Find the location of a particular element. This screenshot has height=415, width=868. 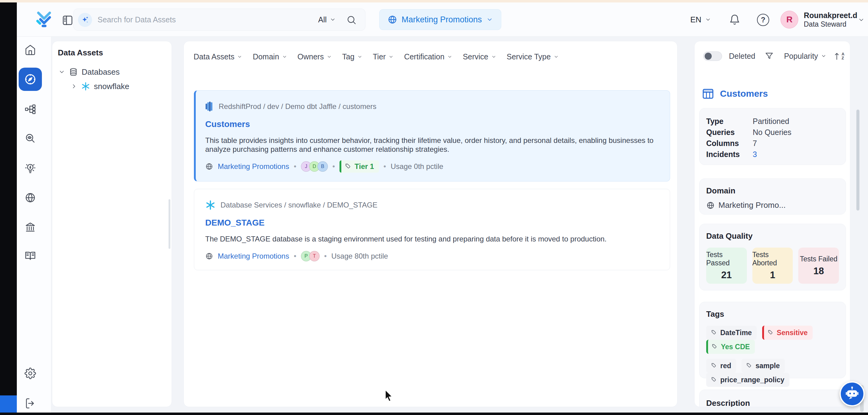

stat-tests-passed: Tests Passed 21 is located at coordinates (726, 266).